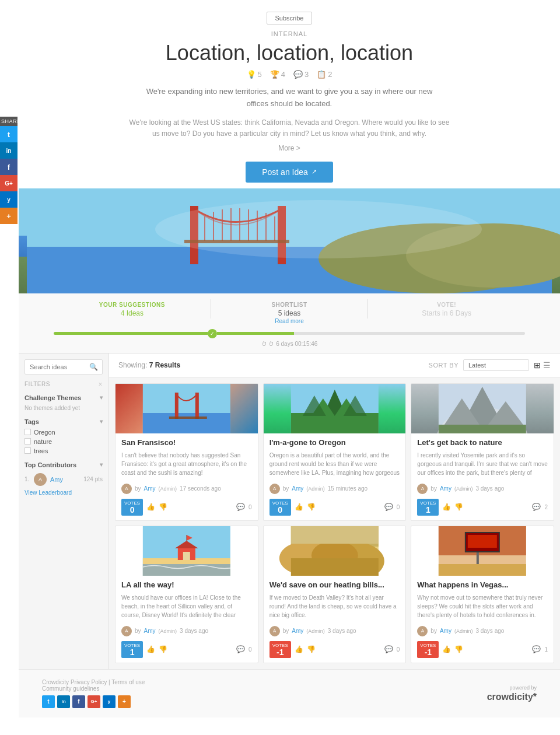 The image size is (560, 735). Describe the element at coordinates (48, 702) in the screenshot. I see `footer-twitter-btn: t` at that location.